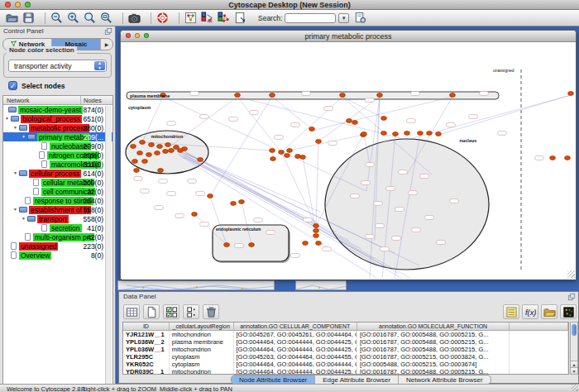 The height and width of the screenshot is (392, 579). Describe the element at coordinates (58, 66) in the screenshot. I see `node-color-dropdown: transporter activity ▲▼` at that location.